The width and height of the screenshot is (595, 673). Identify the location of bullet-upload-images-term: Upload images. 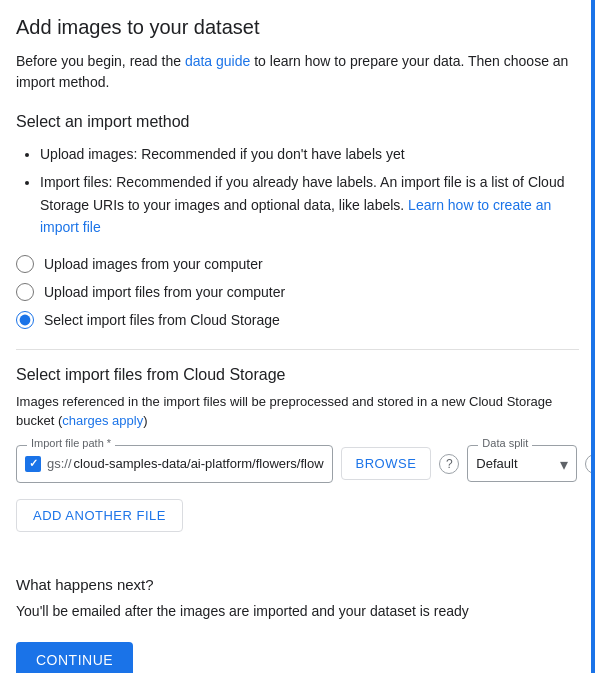
(86, 154).